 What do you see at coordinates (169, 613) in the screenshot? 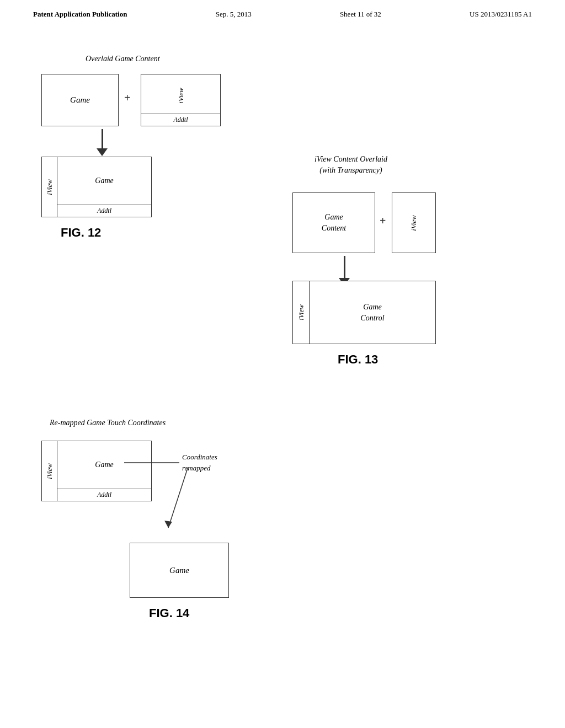
I see `fig14-label: FIG. 14` at bounding box center [169, 613].